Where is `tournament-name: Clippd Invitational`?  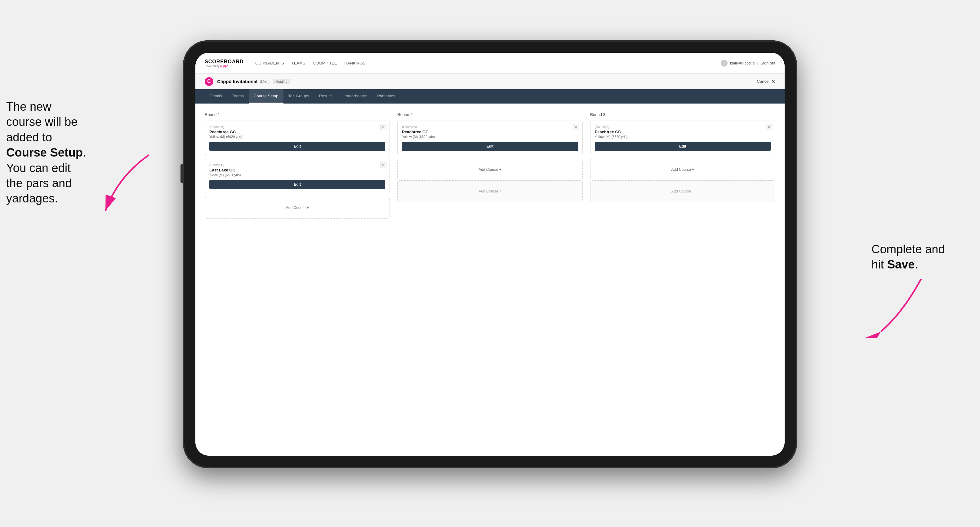 tournament-name: Clippd Invitational is located at coordinates (237, 81).